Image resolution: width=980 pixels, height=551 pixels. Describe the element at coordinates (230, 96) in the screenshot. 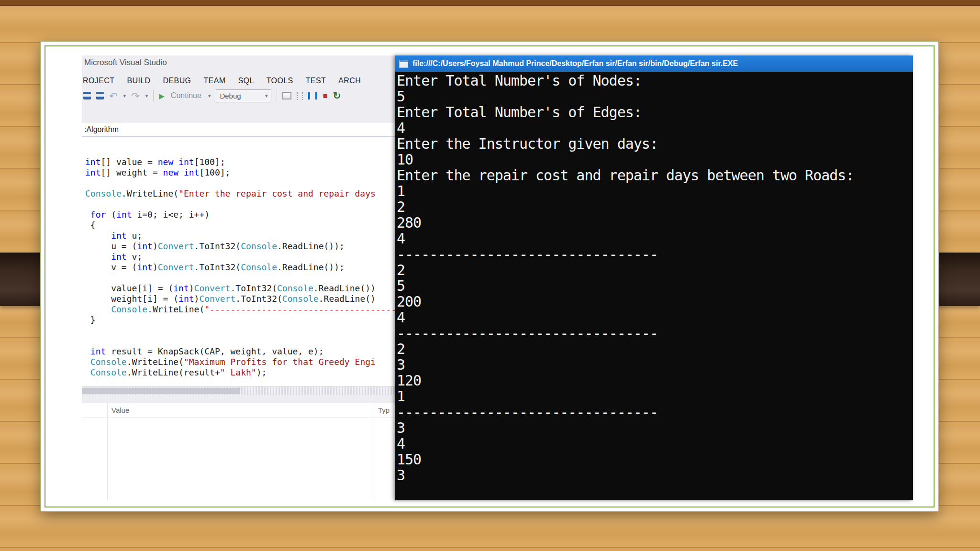

I see `debug-combo-value: Debug` at that location.